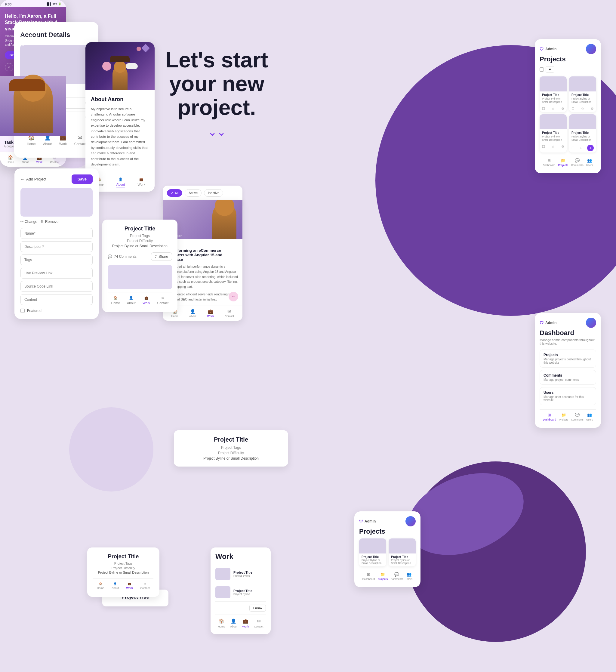 Image resolution: width=616 pixels, height=672 pixels. What do you see at coordinates (583, 109) in the screenshot?
I see `card2-star-icon: ☆` at bounding box center [583, 109].